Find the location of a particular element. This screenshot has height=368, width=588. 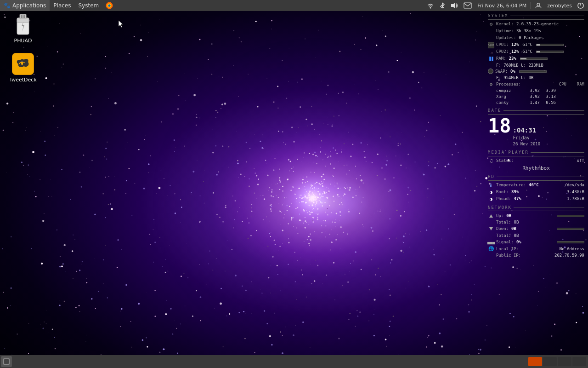

ram-row: RAM: 23% is located at coordinates (536, 59).